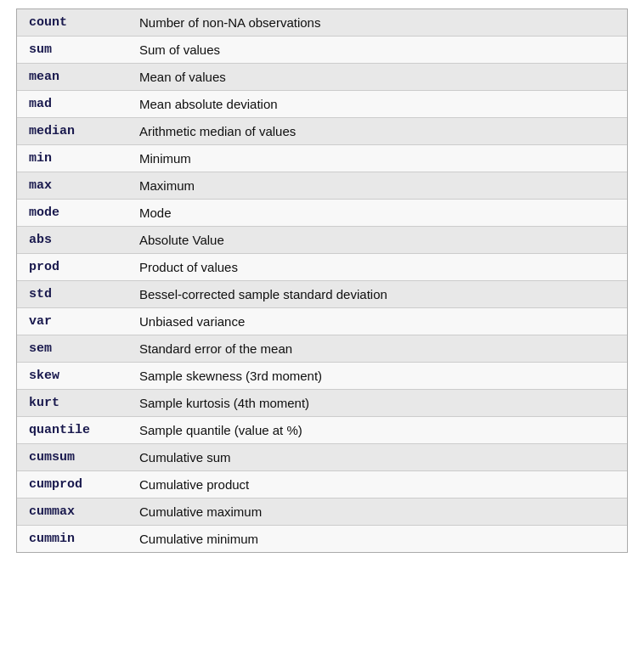 The height and width of the screenshot is (659, 644). Describe the element at coordinates (72, 77) in the screenshot. I see `row-key: mean` at that location.